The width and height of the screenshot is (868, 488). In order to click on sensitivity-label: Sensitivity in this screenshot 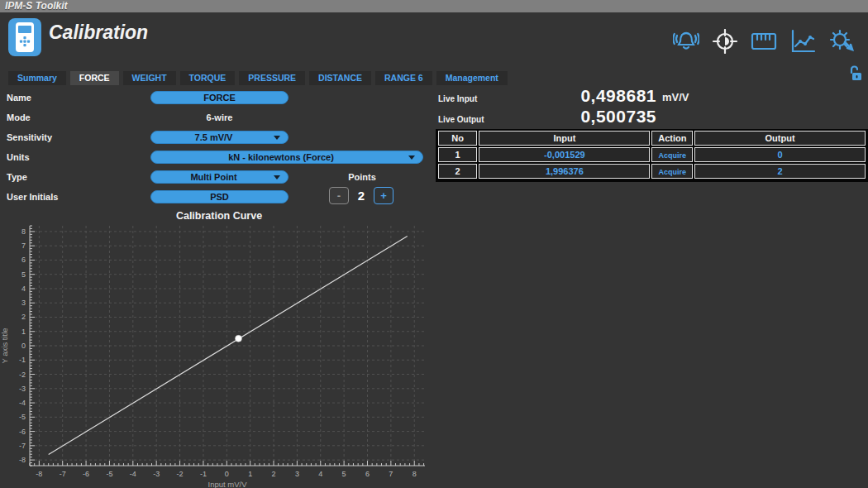, I will do `click(30, 137)`.